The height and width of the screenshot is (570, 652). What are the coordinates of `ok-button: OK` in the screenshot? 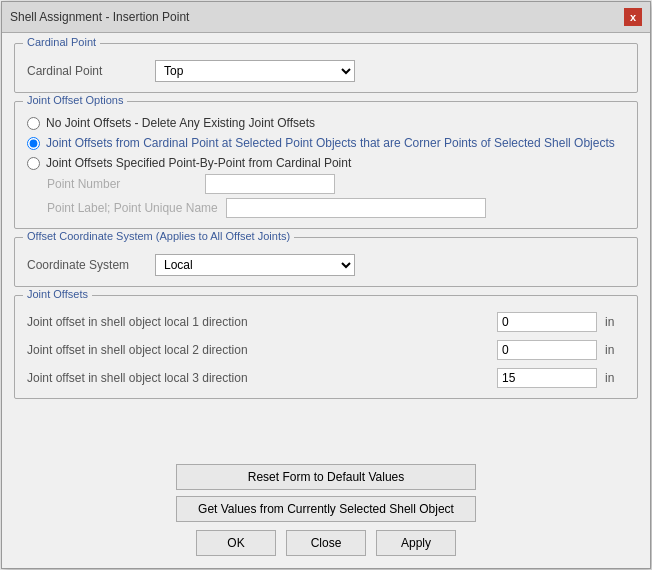 It's located at (236, 543).